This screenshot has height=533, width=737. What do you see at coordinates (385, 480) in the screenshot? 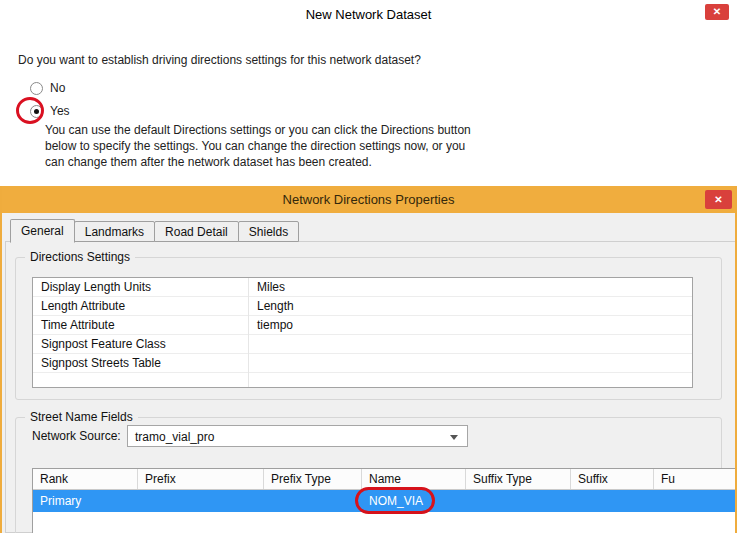
I see `street-table-header: Rank Prefix Prefix Type Name Suffix Type…` at bounding box center [385, 480].